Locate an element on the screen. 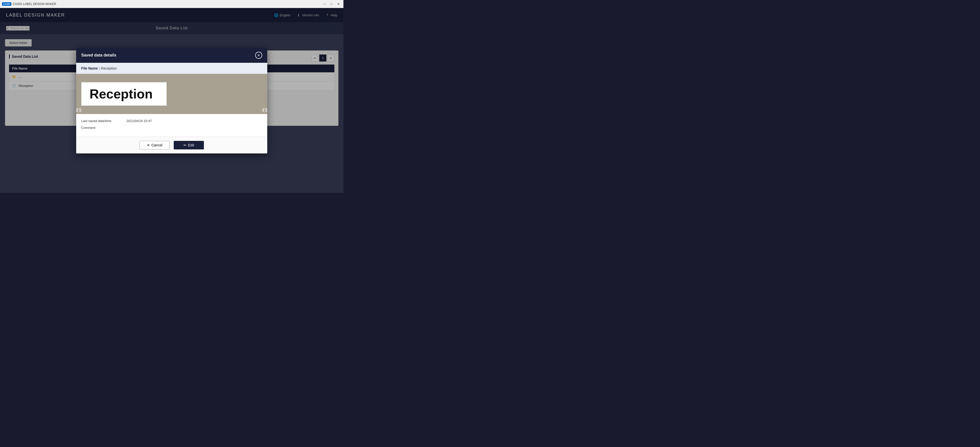  title-bar: CASIO CASIO LABEL DESIGN MAKER — □ ✕ is located at coordinates (172, 4).